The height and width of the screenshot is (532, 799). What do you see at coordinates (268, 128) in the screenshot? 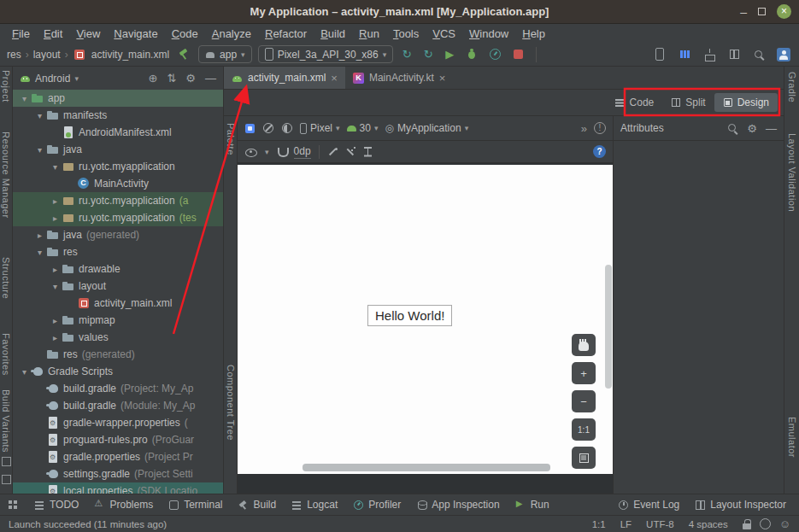
I see `blueprint-toggle-icon` at bounding box center [268, 128].